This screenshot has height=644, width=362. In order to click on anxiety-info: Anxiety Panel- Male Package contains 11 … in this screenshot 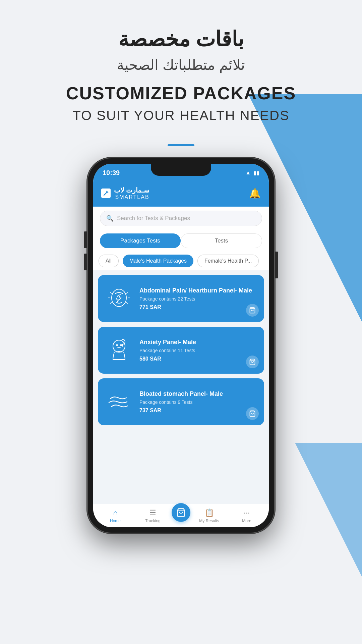, I will do `click(196, 350)`.